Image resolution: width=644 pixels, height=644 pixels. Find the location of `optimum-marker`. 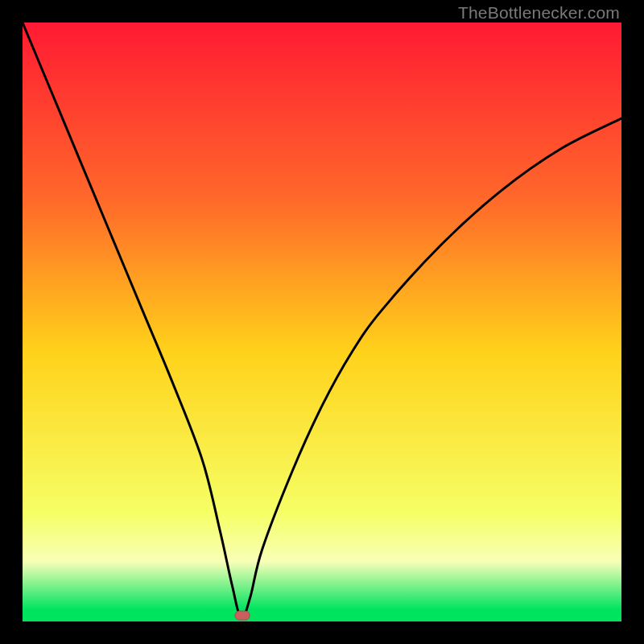

optimum-marker is located at coordinates (242, 615).